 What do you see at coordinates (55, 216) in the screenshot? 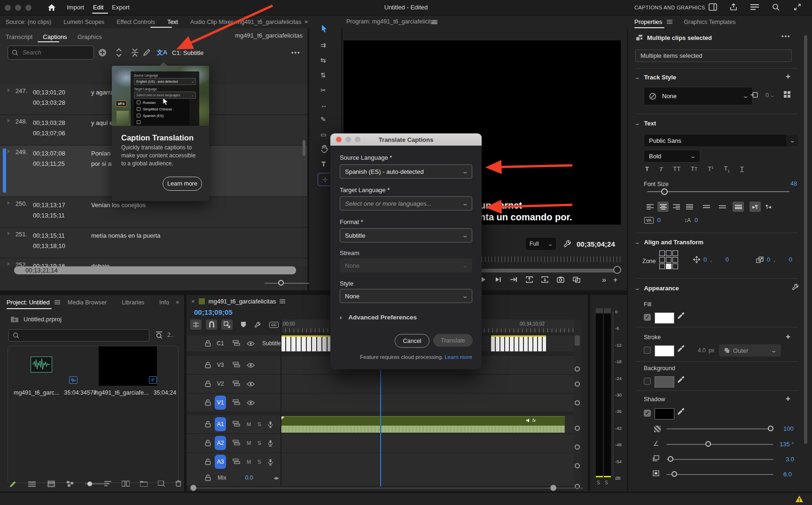
I see `caption-out-timecode: 00;13;15;11` at bounding box center [55, 216].